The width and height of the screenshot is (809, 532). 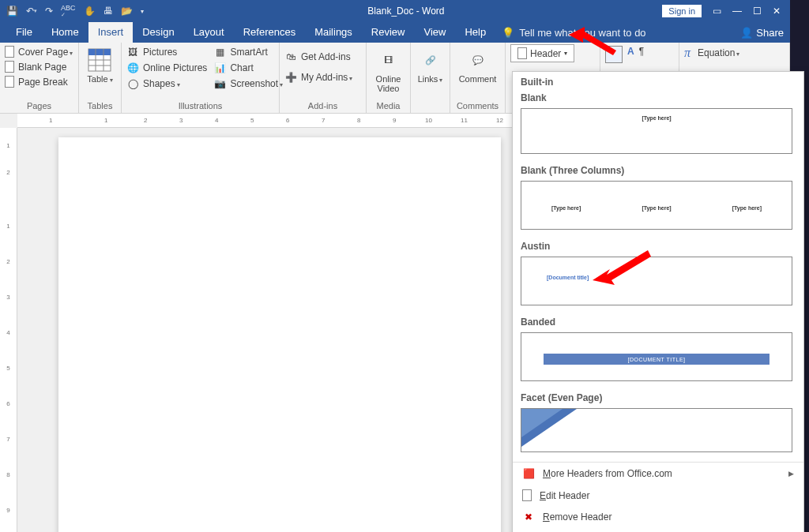 What do you see at coordinates (567, 278) in the screenshot?
I see `placeholder-text: [Document title]` at bounding box center [567, 278].